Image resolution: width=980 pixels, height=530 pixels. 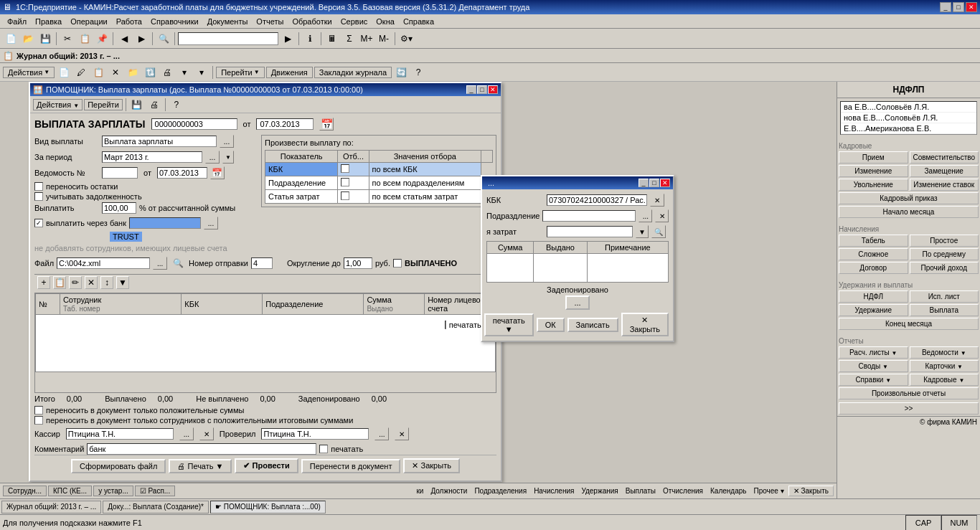 I want to click on save-btn: 💾, so click(x=45, y=39).